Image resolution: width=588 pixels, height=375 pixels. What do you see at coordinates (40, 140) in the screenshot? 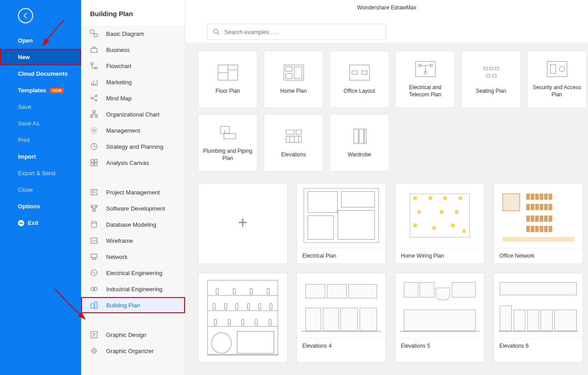
I see `menu-print: Print` at bounding box center [40, 140].